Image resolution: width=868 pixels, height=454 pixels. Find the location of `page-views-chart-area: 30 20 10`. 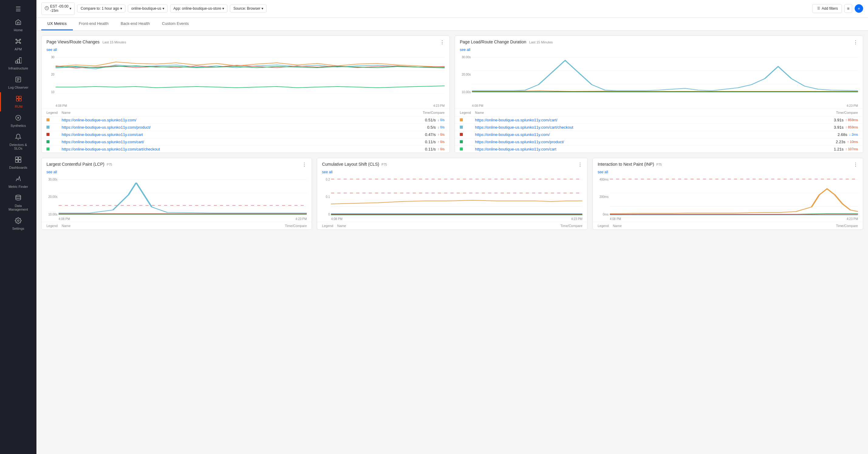

page-views-chart-area: 30 20 10 is located at coordinates (245, 82).